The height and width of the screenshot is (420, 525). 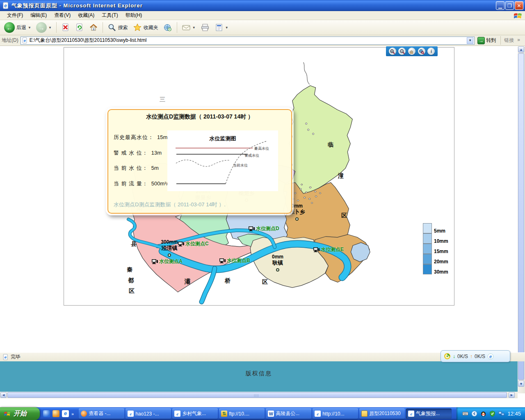 I want to click on water-station-水位测点C: 水位测点C, so click(x=193, y=244).